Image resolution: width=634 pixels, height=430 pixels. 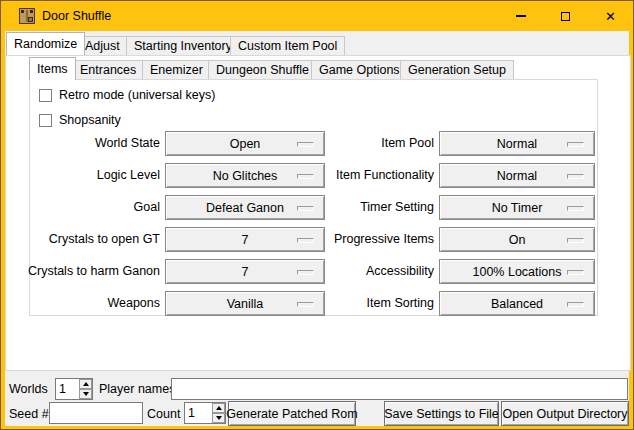 I want to click on tab-custom-item-pool: Custom Item Pool, so click(x=288, y=46).